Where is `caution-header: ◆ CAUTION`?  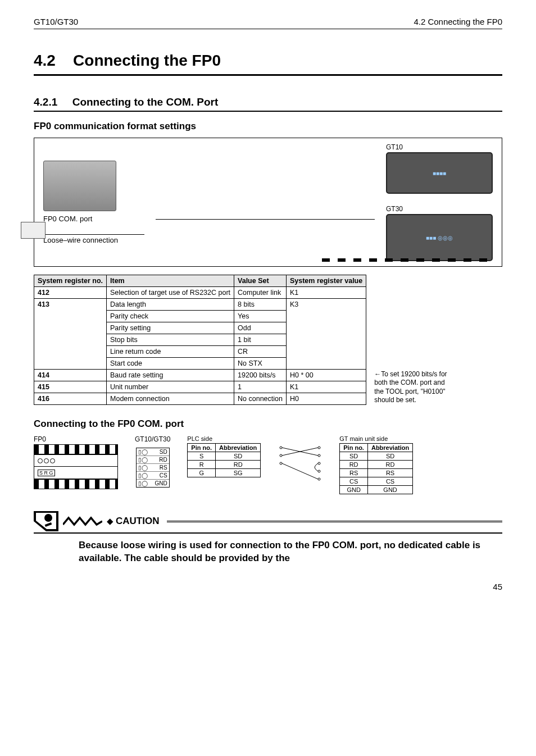
caution-header: ◆ CAUTION is located at coordinates (268, 522).